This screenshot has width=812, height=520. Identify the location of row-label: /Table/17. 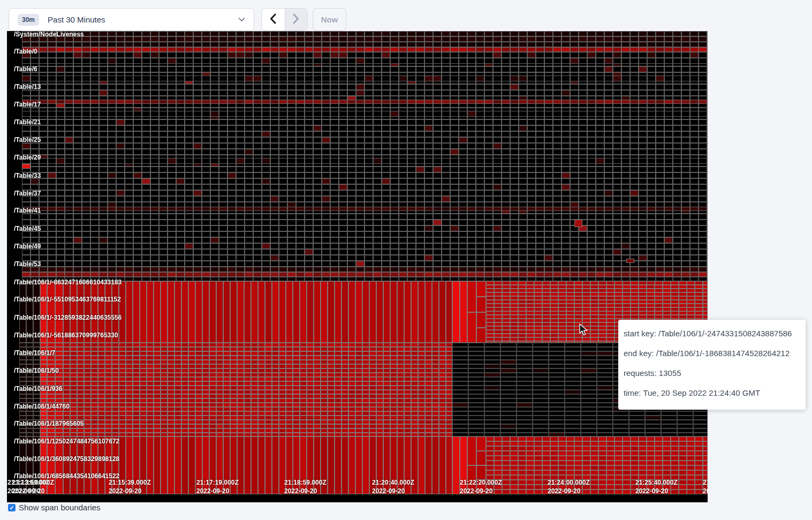
(27, 105).